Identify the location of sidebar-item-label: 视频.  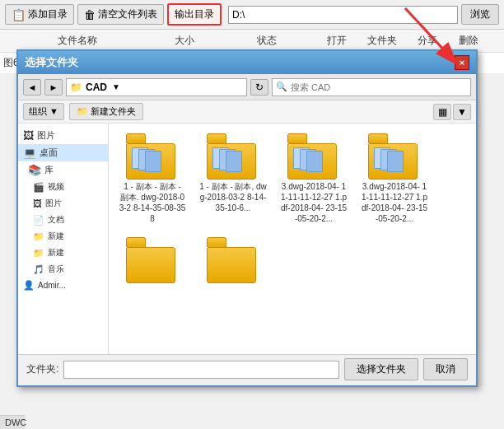
(56, 187).